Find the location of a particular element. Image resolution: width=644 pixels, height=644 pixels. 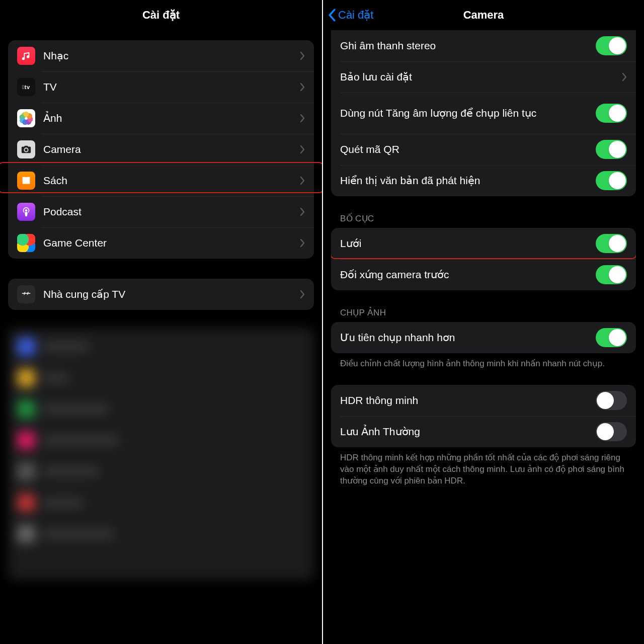

tv-icon: tv is located at coordinates (26, 87).